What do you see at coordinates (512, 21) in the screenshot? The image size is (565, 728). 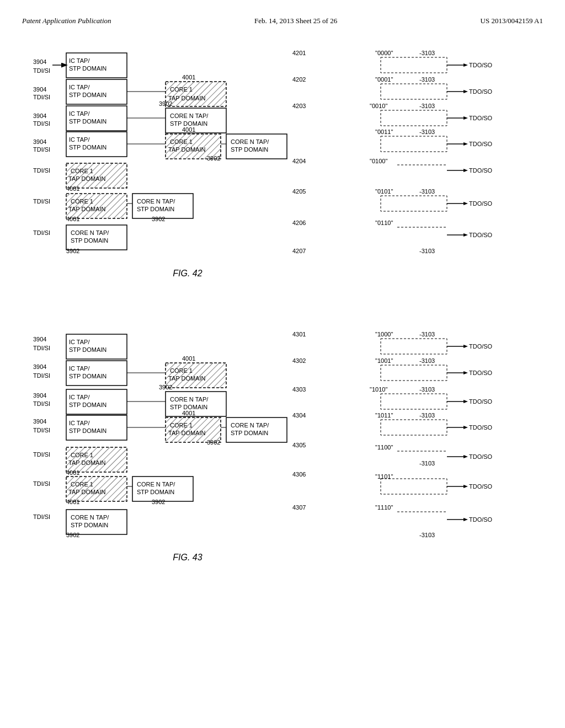 I see `header-patent-number: US 2013/0042159 A1` at bounding box center [512, 21].